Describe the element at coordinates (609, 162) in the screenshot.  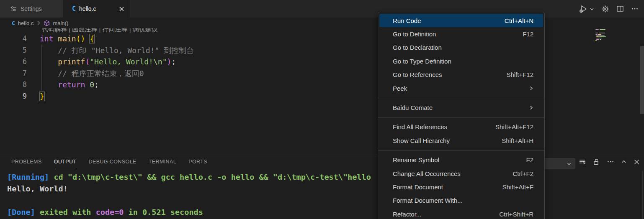
I see `panel-action-bar` at that location.